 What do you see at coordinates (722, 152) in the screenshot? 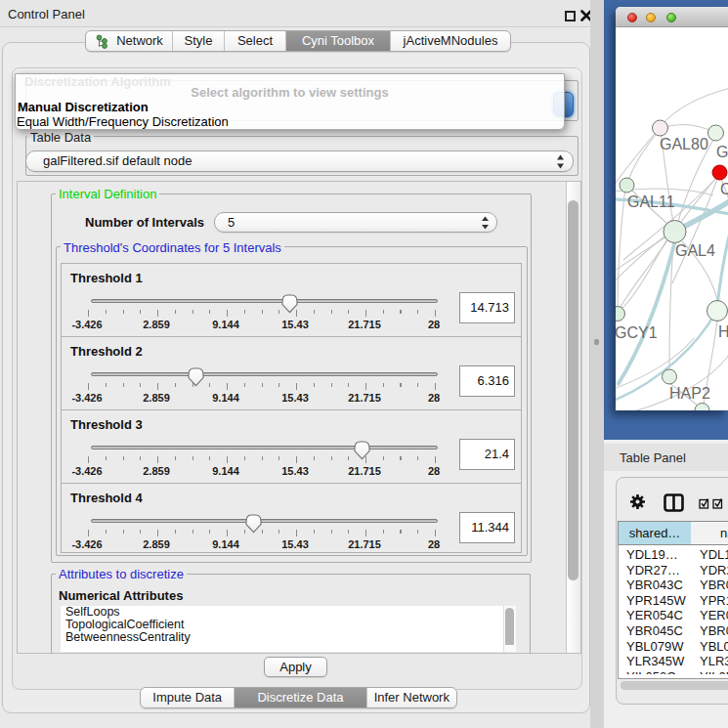
I see `svg-text: GAL3` at bounding box center [722, 152].